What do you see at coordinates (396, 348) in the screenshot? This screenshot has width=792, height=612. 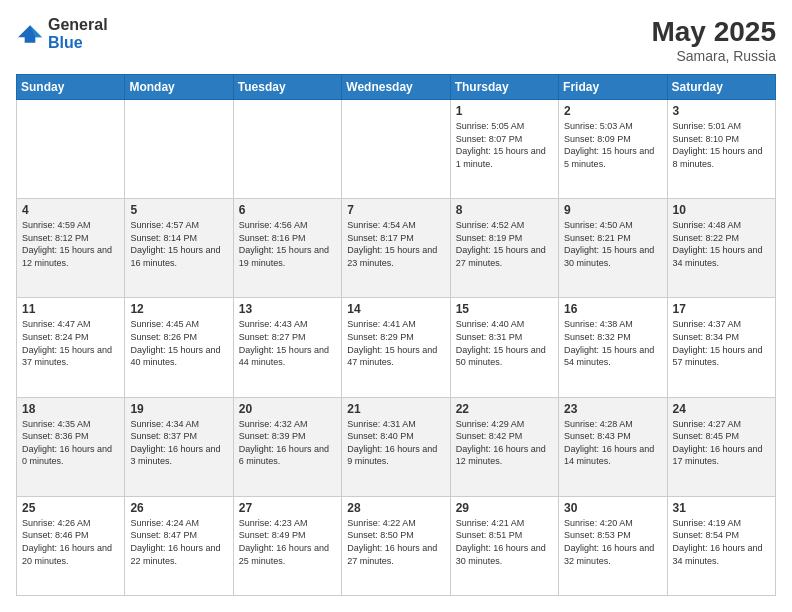 I see `table-row: 14Sunrise: 4:41 AMSunset: 8:29 PMDayligh…` at bounding box center [396, 348].